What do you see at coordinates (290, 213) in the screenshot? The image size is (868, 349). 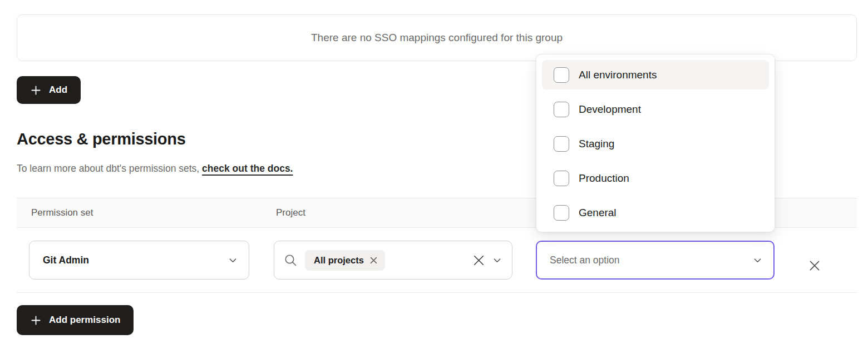 I see `column-header-project: Project` at bounding box center [290, 213].